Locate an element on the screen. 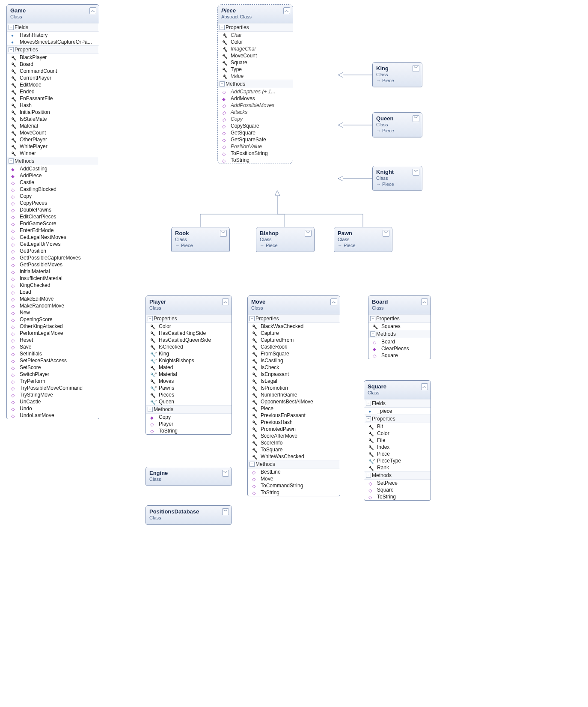  member-item: PreviousHash is located at coordinates (294, 422).